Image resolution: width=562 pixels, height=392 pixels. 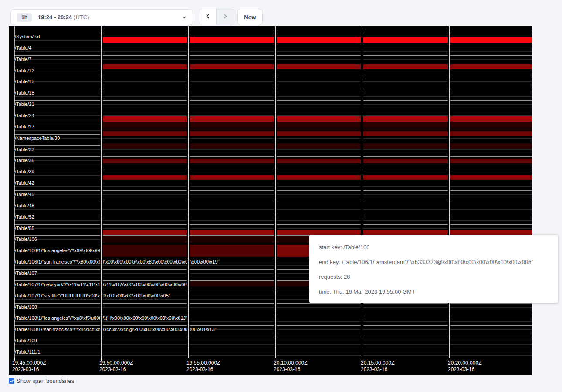 What do you see at coordinates (26, 273) in the screenshot?
I see `row-key-label: /Table/107` at bounding box center [26, 273].